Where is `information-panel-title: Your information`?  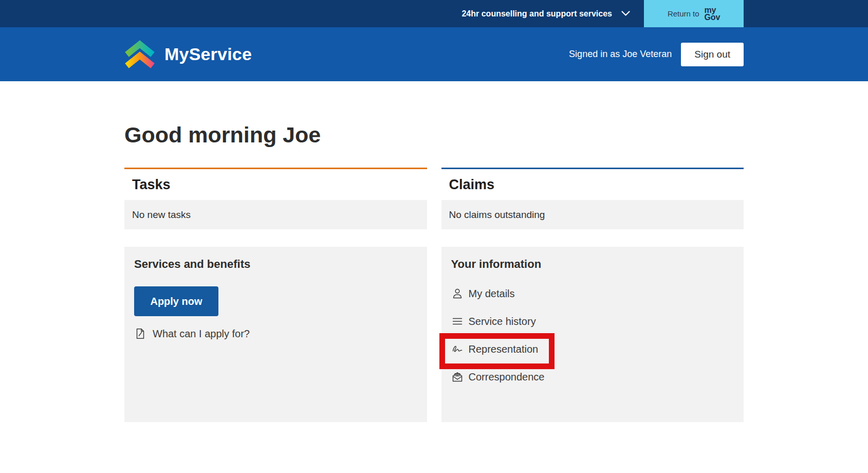
information-panel-title: Your information is located at coordinates (593, 264).